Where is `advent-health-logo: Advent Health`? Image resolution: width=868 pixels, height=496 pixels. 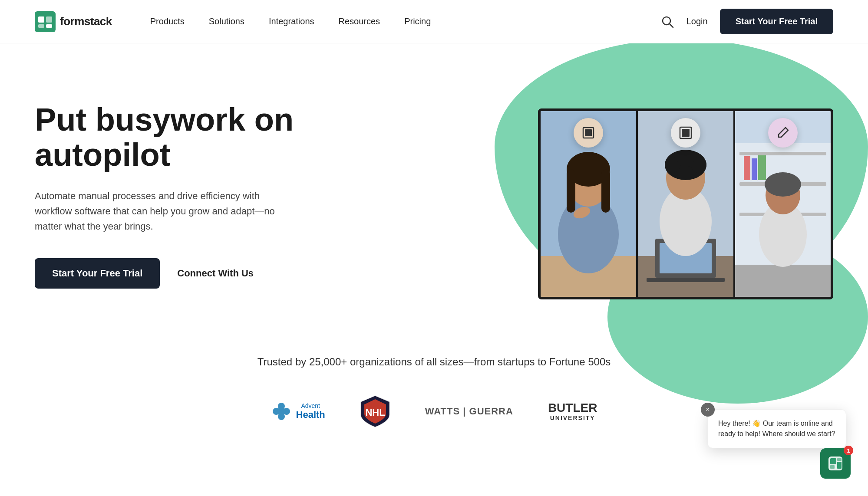
advent-health-logo: Advent Health is located at coordinates (298, 411).